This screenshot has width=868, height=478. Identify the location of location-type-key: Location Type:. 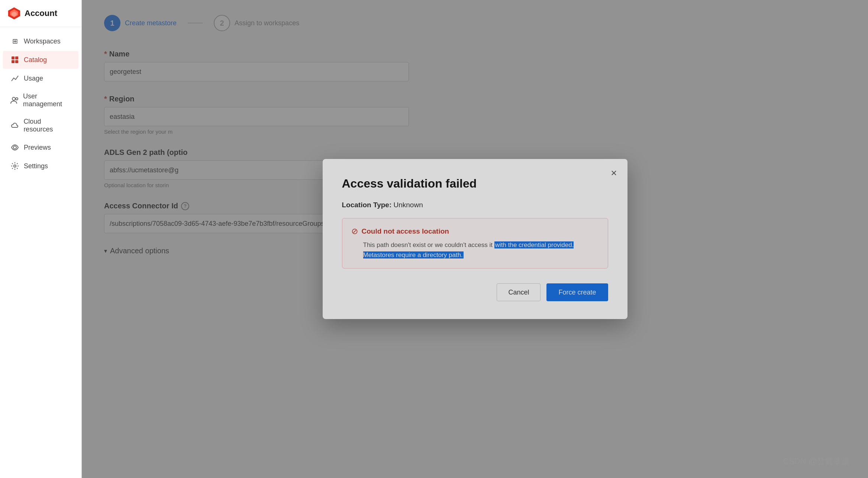
(367, 205).